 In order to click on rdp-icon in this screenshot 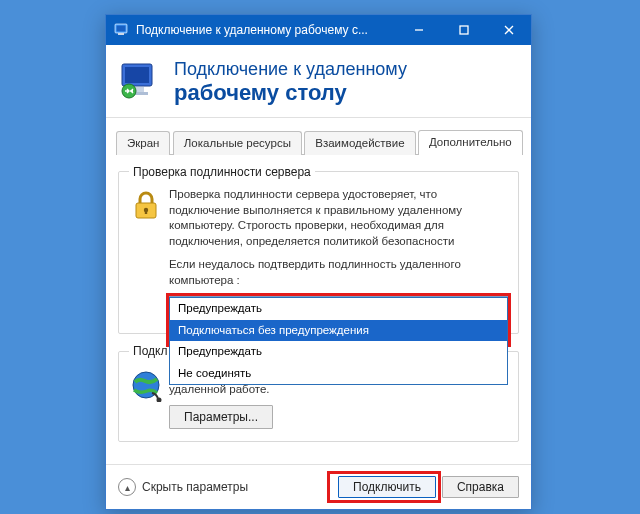, I will do `click(140, 82)`.